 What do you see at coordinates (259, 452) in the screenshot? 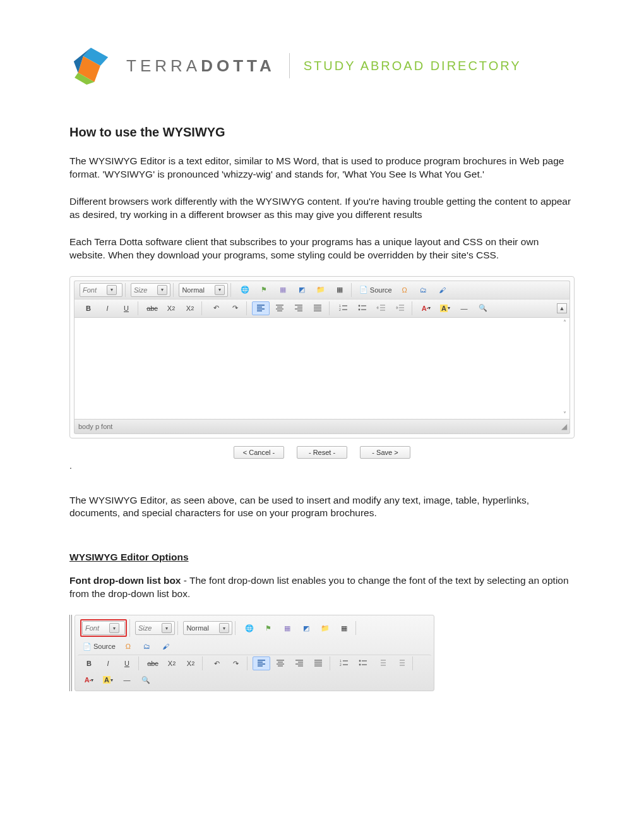
I see `cancel-button: < Cancel -` at bounding box center [259, 452].